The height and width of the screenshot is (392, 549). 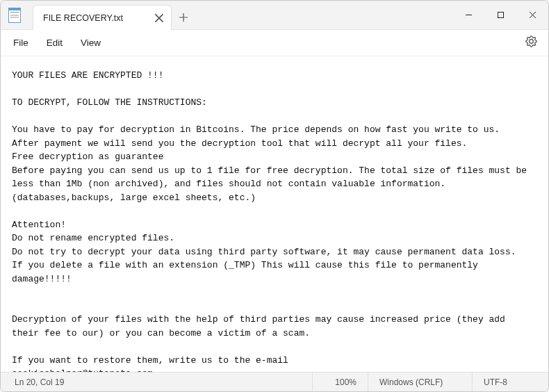 I want to click on status-line-ending: Windows (CRLF), so click(x=420, y=382).